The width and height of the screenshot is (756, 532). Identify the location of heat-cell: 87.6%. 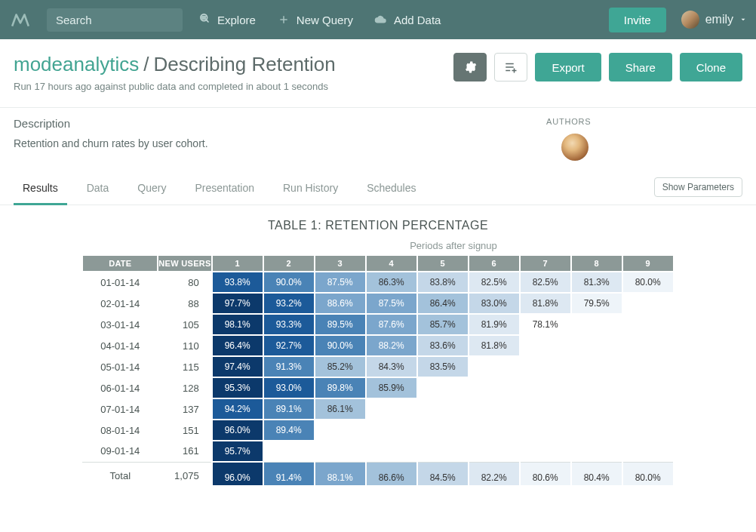
(392, 324).